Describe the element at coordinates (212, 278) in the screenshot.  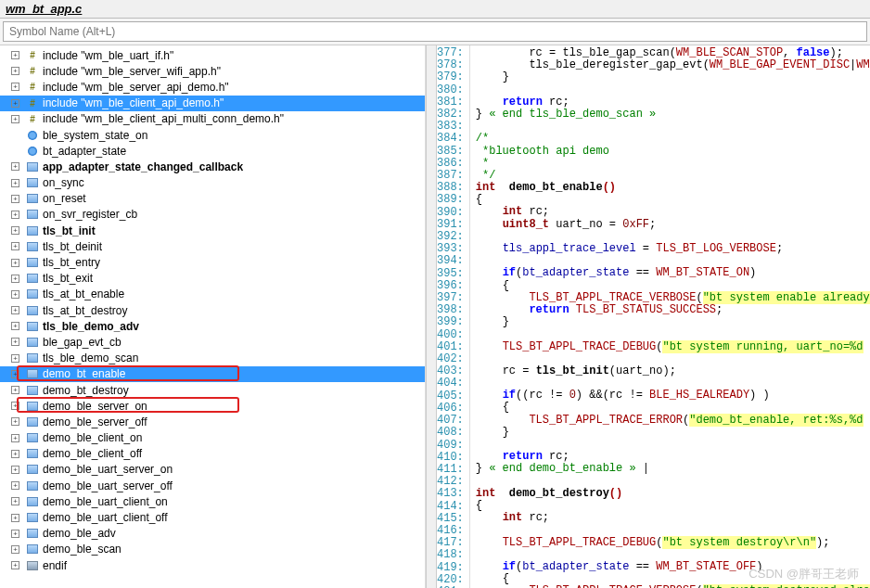
I see `tree-item: +tls_bt_exit` at that location.